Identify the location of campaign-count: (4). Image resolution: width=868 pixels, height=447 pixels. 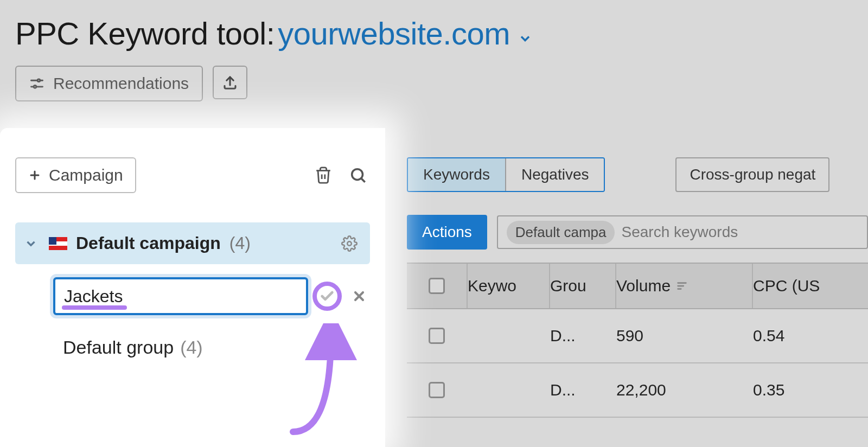
(240, 243).